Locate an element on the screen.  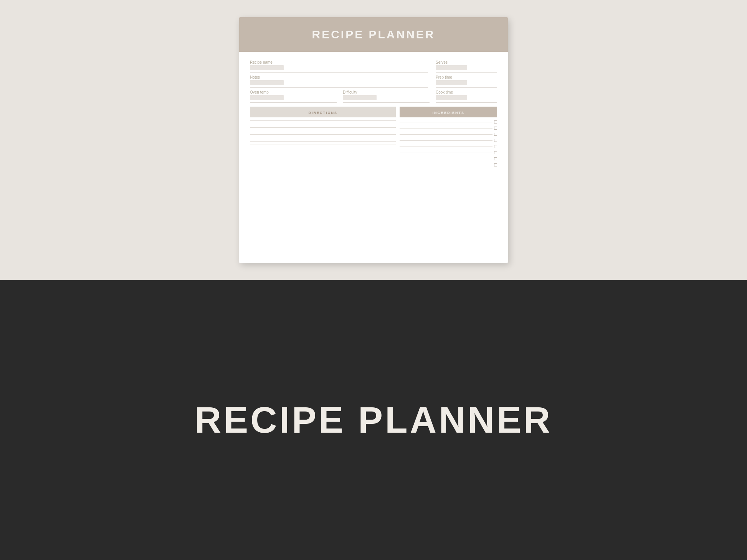
oven-underline is located at coordinates (293, 103).